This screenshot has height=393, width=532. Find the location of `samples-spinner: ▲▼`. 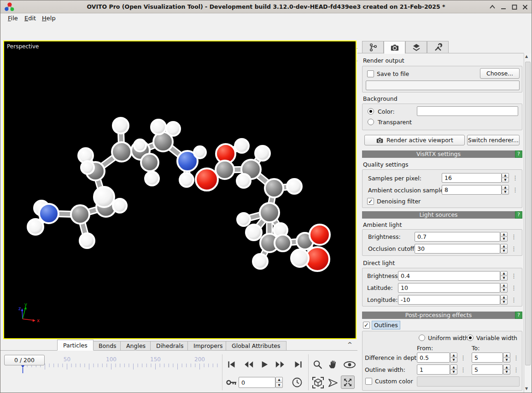

samples-spinner: ▲▼ is located at coordinates (505, 178).